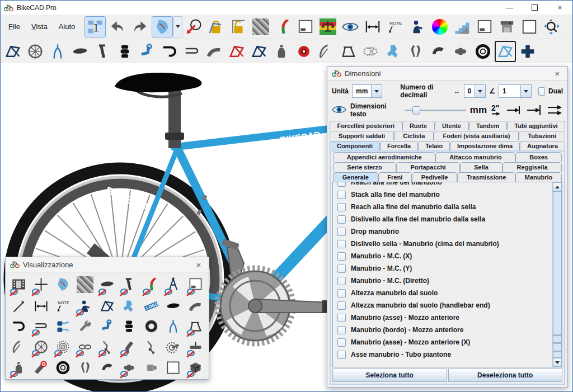  I want to click on saddle-black-icon, so click(173, 306).